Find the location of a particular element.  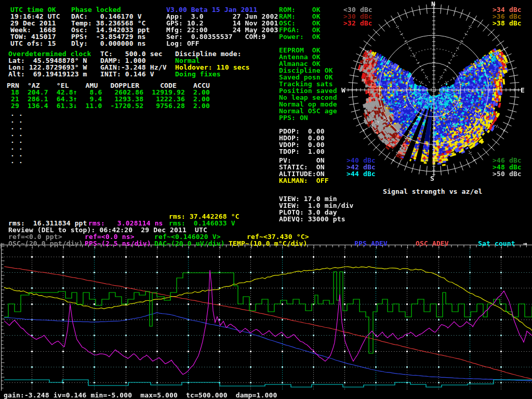

utc-offset: UTC ofs: 15 is located at coordinates (33, 44).